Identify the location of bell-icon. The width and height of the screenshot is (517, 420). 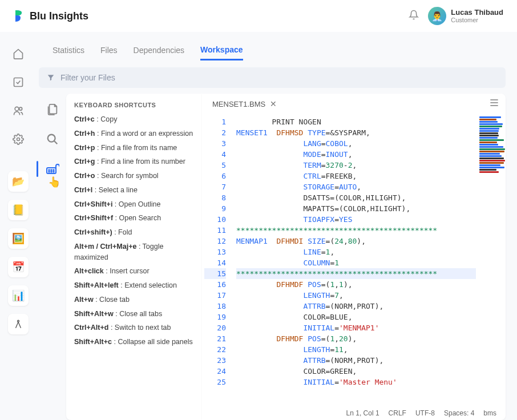
(414, 16).